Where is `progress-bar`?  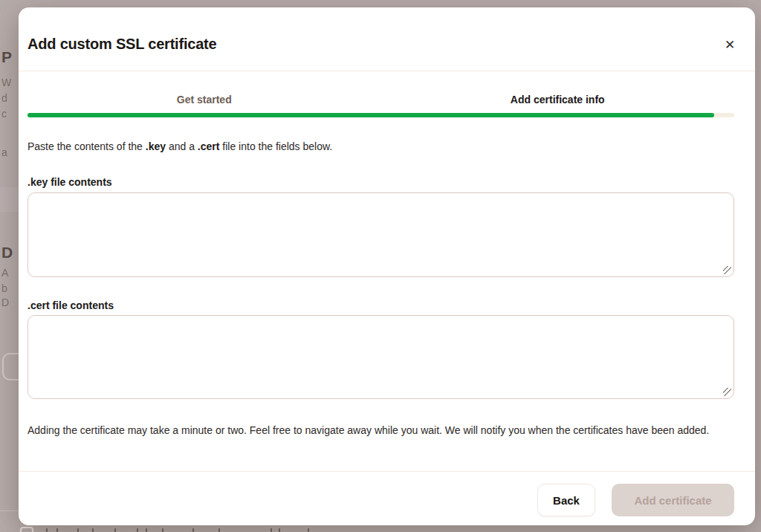
progress-bar is located at coordinates (380, 115).